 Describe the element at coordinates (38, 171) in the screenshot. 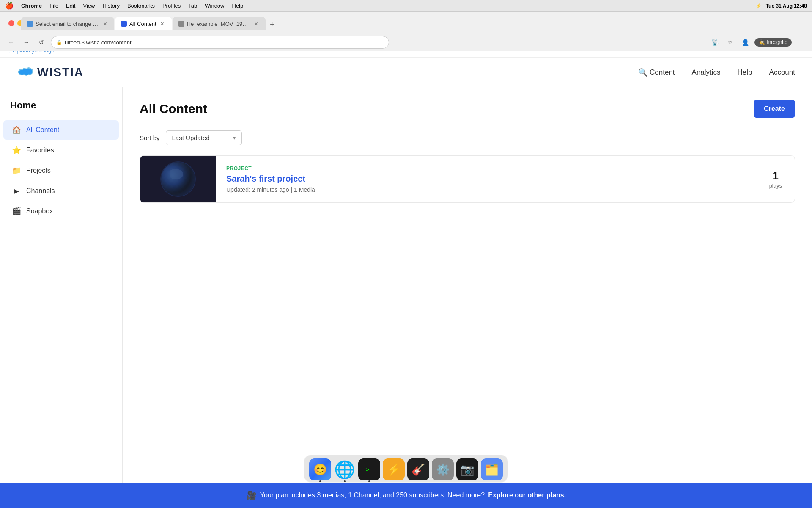

I see `sidebar-label-projects: Projects` at that location.